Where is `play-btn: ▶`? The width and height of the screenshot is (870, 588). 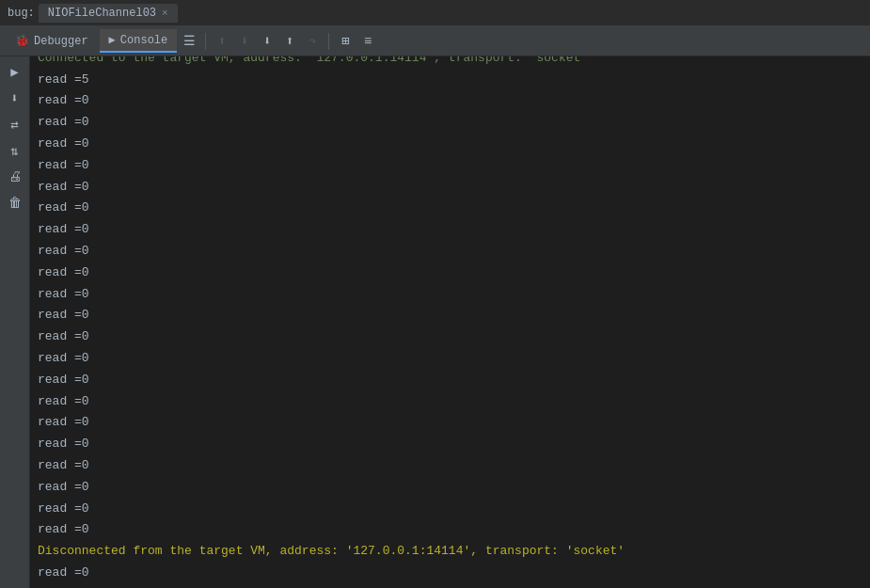
play-btn: ▶ is located at coordinates (15, 72).